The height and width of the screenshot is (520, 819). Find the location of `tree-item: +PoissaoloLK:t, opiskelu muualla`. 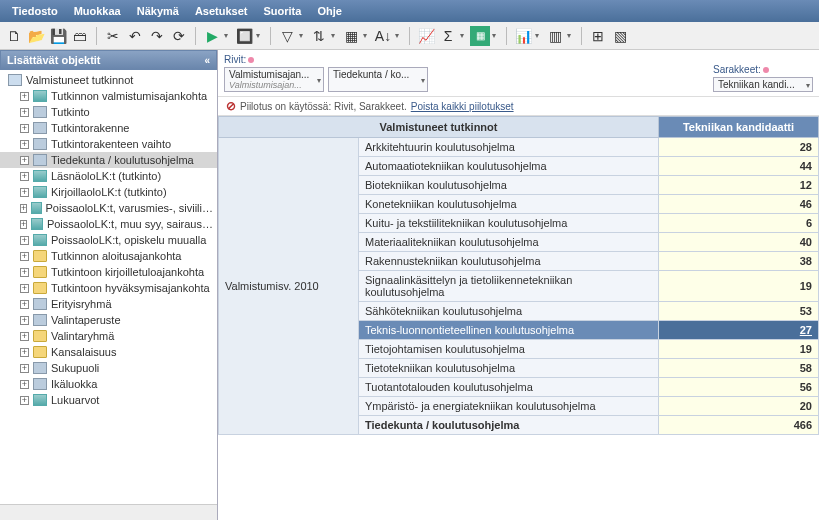

tree-item: +PoissaoloLK:t, opiskelu muualla is located at coordinates (108, 240).